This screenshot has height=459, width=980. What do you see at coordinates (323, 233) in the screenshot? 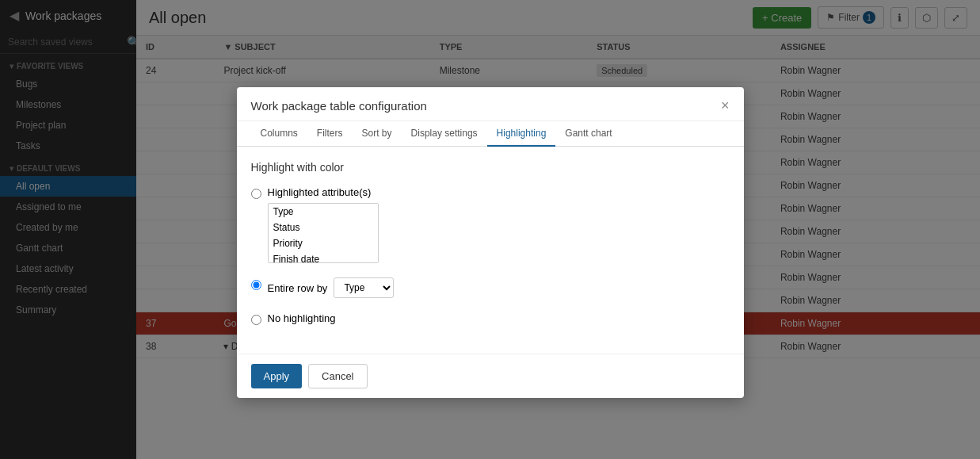
I see `attributes-listbox: Type Status Priority Finish date` at bounding box center [323, 233].